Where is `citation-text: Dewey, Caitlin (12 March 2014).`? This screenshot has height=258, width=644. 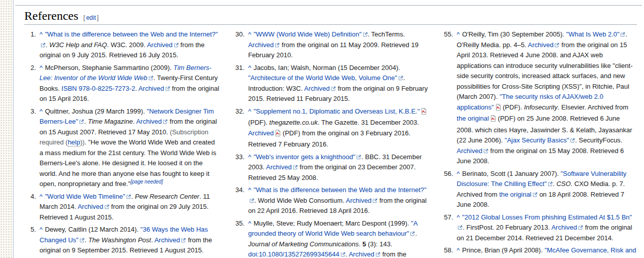
citation-text: Dewey, Caitlin (12 March 2014). is located at coordinates (92, 229).